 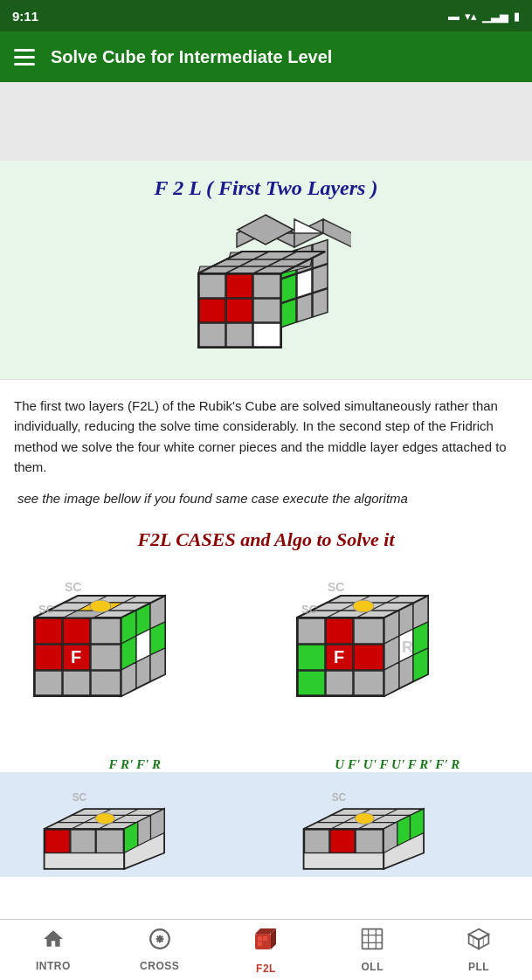 I want to click on toolbar-title: Solve Cube for Intermediate Level, so click(x=191, y=58).